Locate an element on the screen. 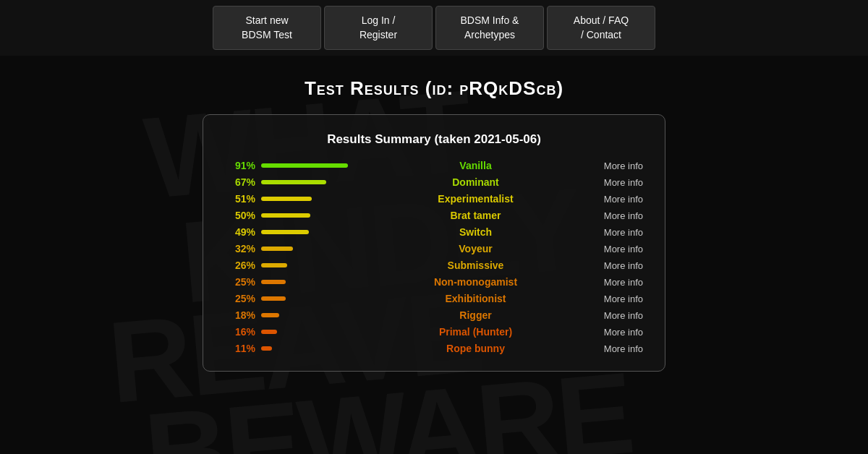 This screenshot has width=868, height=454. result-name: Rope bunny is located at coordinates (476, 348).